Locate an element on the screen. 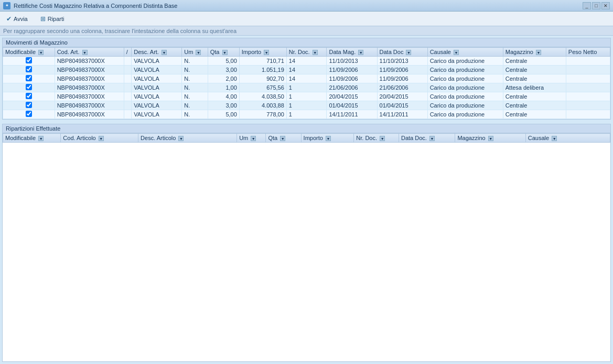  maximize-button: □ is located at coordinates (596, 6).